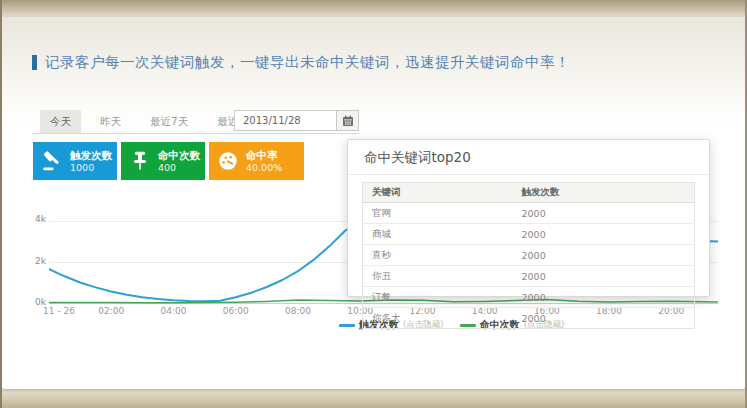 This screenshot has height=408, width=747. What do you see at coordinates (163, 161) in the screenshot?
I see `stat-card: 命中次数 400` at bounding box center [163, 161].